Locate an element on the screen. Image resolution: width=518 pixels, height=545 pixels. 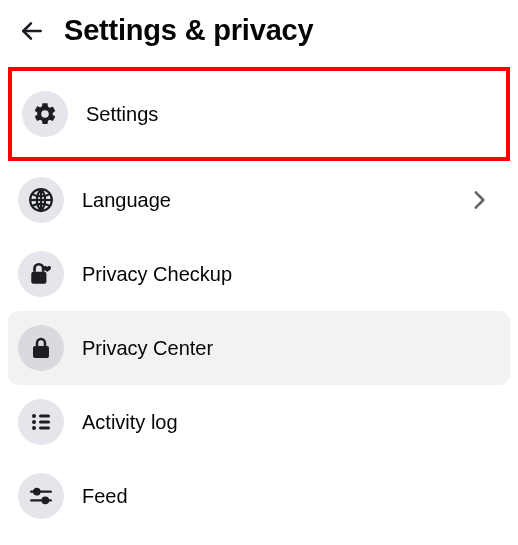
menu-item-language: Language is located at coordinates (259, 200).